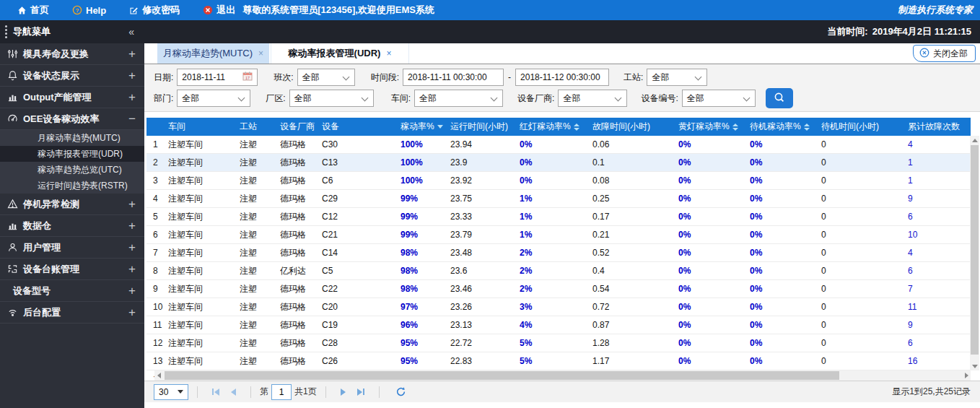 This screenshot has width=980, height=408. Describe the element at coordinates (234, 392) in the screenshot. I see `prev-page-button` at that location.